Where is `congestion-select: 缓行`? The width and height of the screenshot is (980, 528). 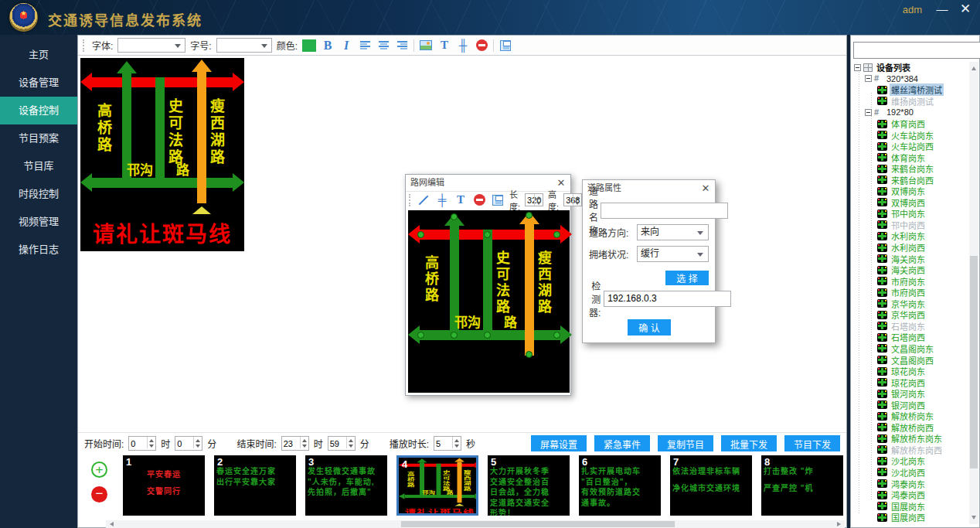
congestion-select: 缓行 is located at coordinates (672, 254).